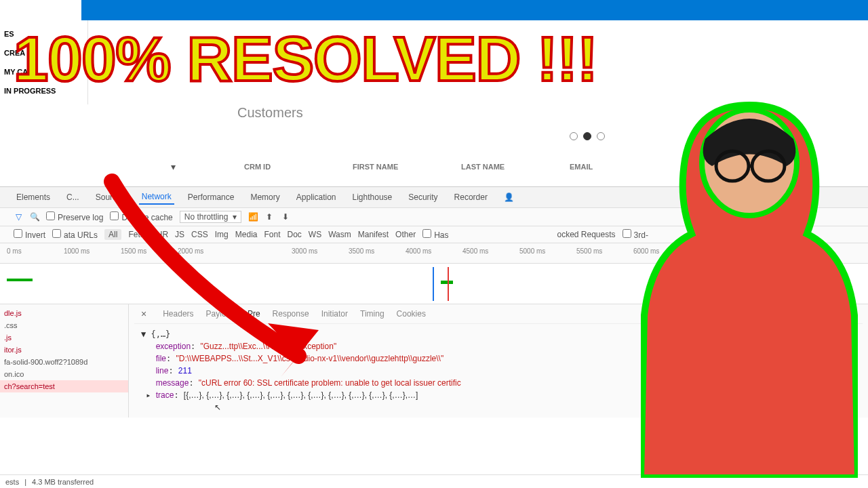 This screenshot has width=868, height=488. What do you see at coordinates (141, 217) in the screenshot?
I see `disable-cache-checkbox: Disable cache` at bounding box center [141, 217].